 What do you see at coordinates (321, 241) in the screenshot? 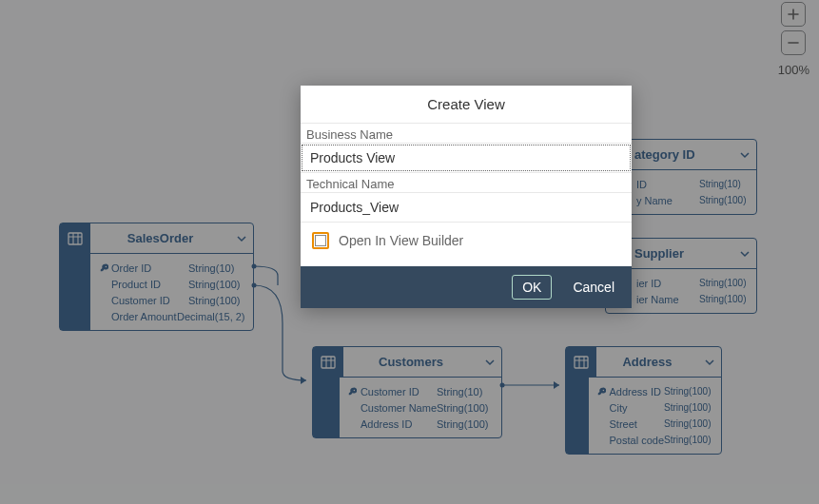
I see `open-in-view-builder-checkbox` at bounding box center [321, 241].